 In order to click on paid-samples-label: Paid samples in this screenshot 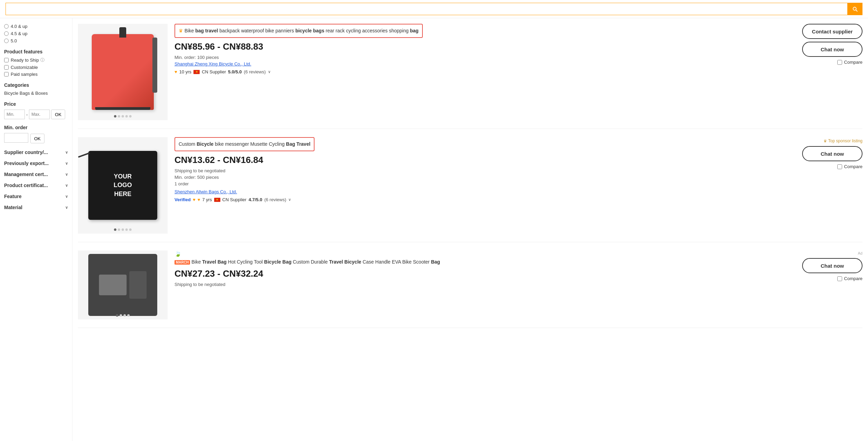, I will do `click(24, 74)`.